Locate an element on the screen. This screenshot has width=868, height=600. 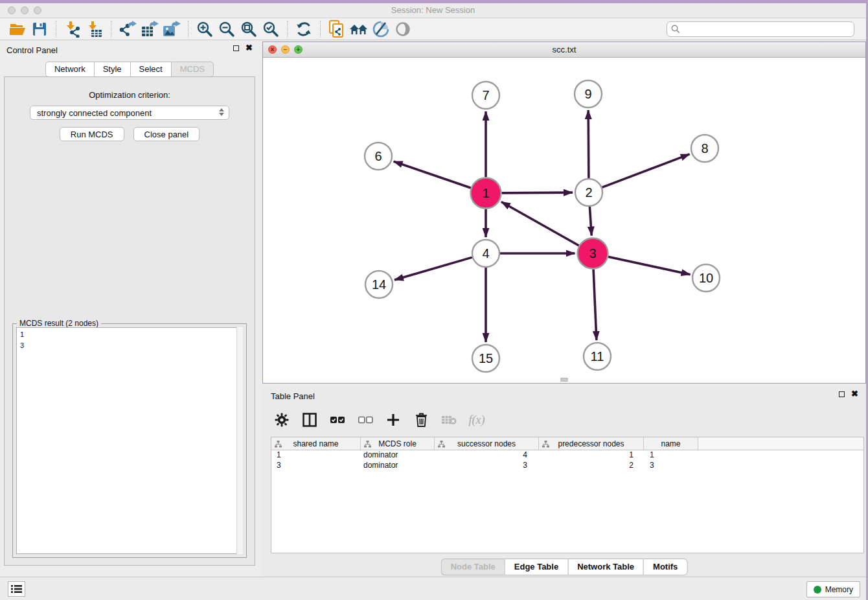
import-table-button is located at coordinates (95, 29).